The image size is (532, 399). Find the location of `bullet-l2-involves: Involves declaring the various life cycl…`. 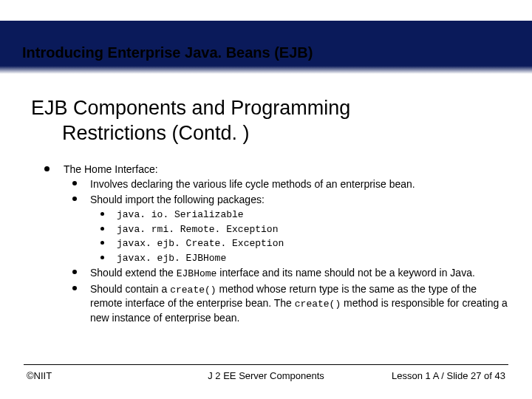

bullet-l2-involves: Involves declaring the various life cycl… is located at coordinates (270, 185).